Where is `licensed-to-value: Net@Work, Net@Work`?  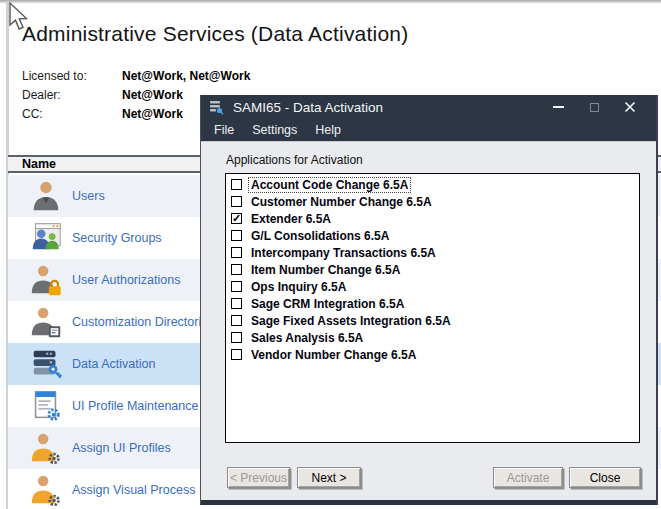
licensed-to-value: Net@Work, Net@Work is located at coordinates (186, 76).